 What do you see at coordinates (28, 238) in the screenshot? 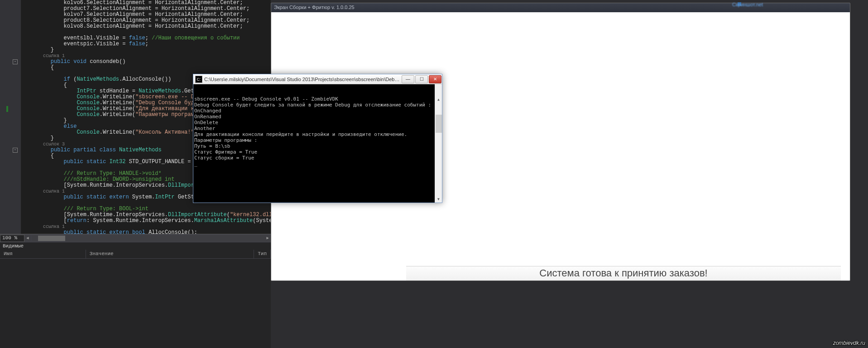
I see `scroll-left-arrow: ◄` at bounding box center [28, 238].